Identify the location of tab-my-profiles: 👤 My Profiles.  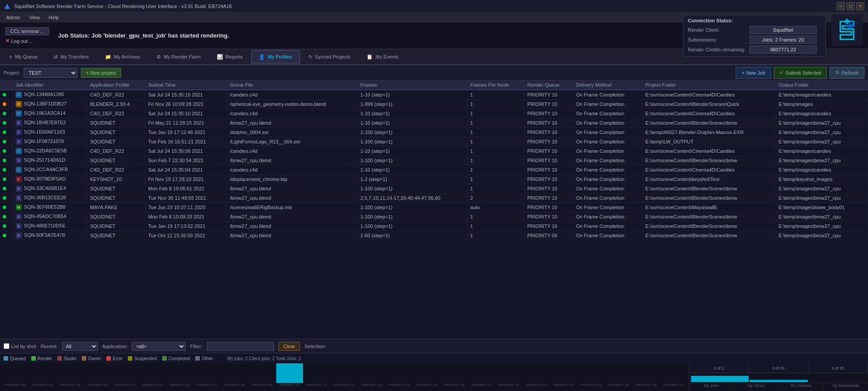
(275, 57).